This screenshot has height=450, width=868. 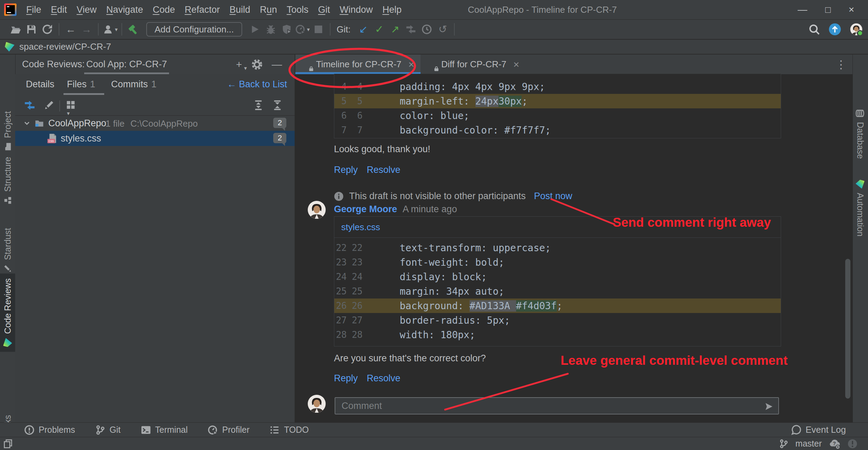 What do you see at coordinates (8, 131) in the screenshot?
I see `sidebar-item-project: Project` at bounding box center [8, 131].